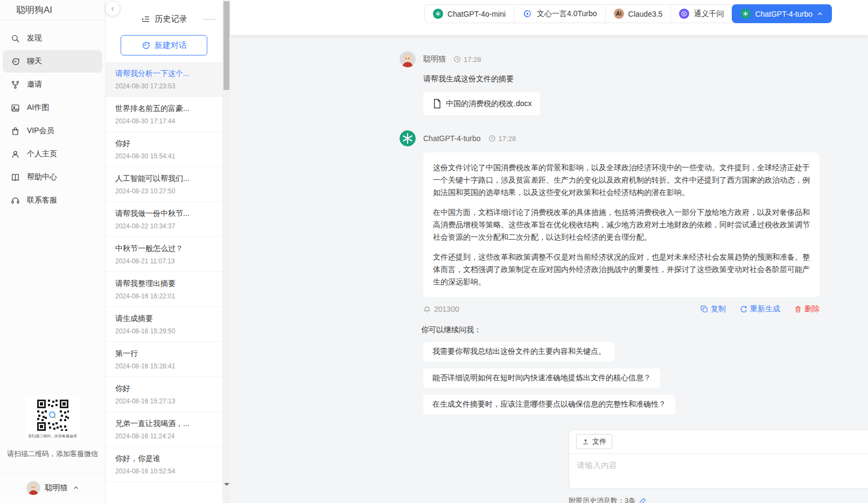 The width and height of the screenshot is (868, 503). What do you see at coordinates (528, 14) in the screenshot?
I see `wenxin-icon` at bounding box center [528, 14].